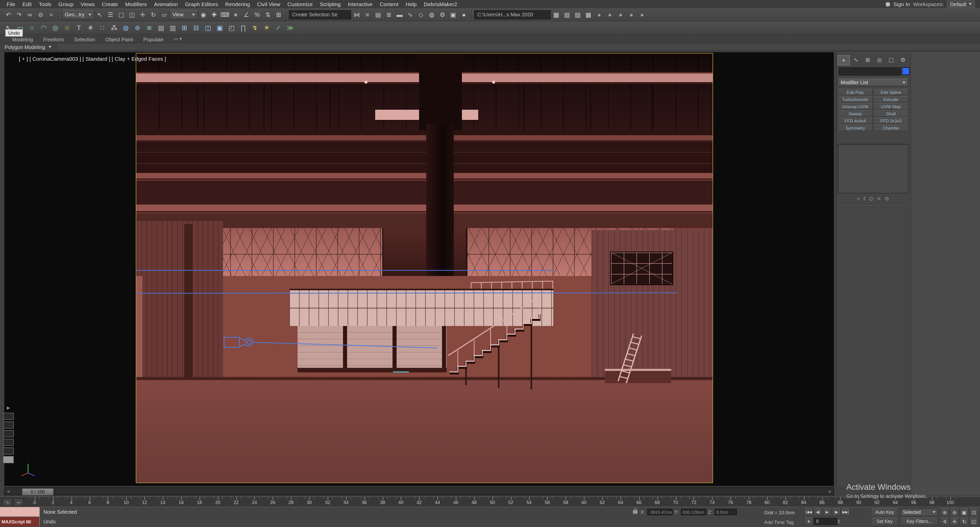 Image resolution: width=980 pixels, height=527 pixels. What do you see at coordinates (694, 501) in the screenshot?
I see `frame-tick: 72` at bounding box center [694, 501].